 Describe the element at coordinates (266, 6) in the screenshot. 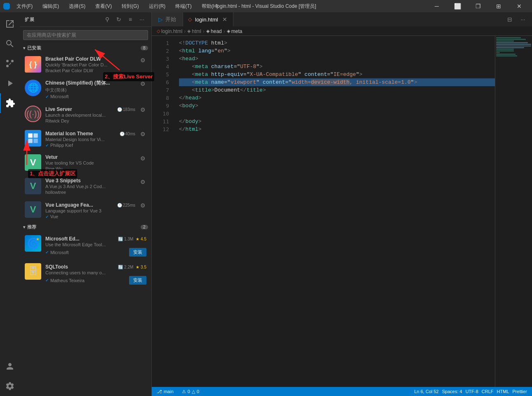

I see `title-bar: 文件(F) 编辑(E) 选择(S) 查看(V) 转到(G) 运行(R) 终端(T…` at that location.